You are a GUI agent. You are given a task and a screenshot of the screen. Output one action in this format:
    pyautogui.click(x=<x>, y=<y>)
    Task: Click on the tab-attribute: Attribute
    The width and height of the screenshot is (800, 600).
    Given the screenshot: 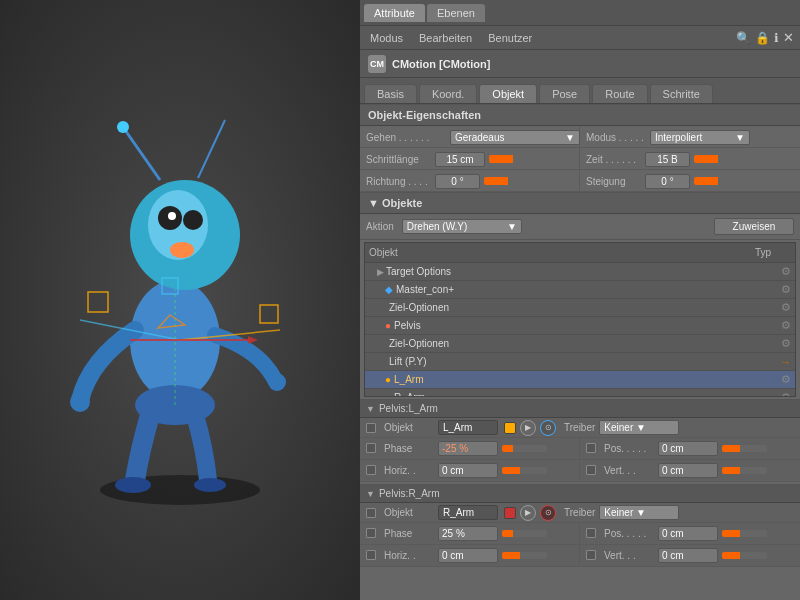 What is the action you would take?
    pyautogui.click(x=394, y=13)
    